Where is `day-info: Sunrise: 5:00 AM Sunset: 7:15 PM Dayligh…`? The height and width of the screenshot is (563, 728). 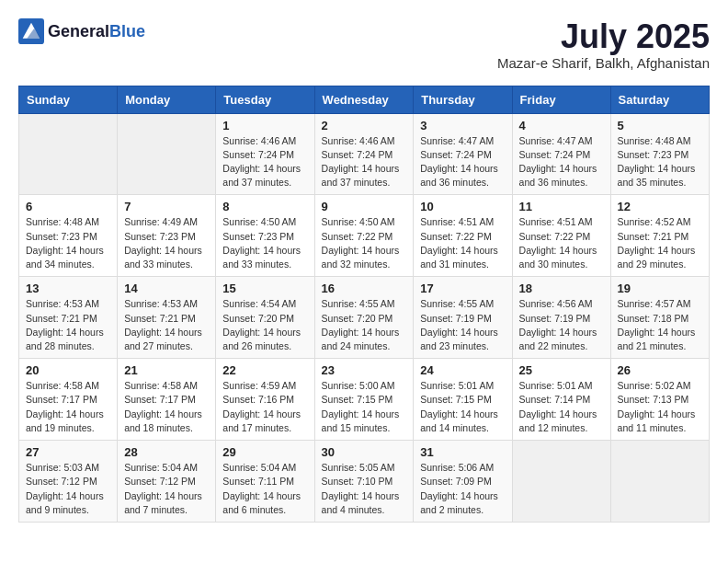 day-info: Sunrise: 5:00 AM Sunset: 7:15 PM Dayligh… is located at coordinates (364, 407).